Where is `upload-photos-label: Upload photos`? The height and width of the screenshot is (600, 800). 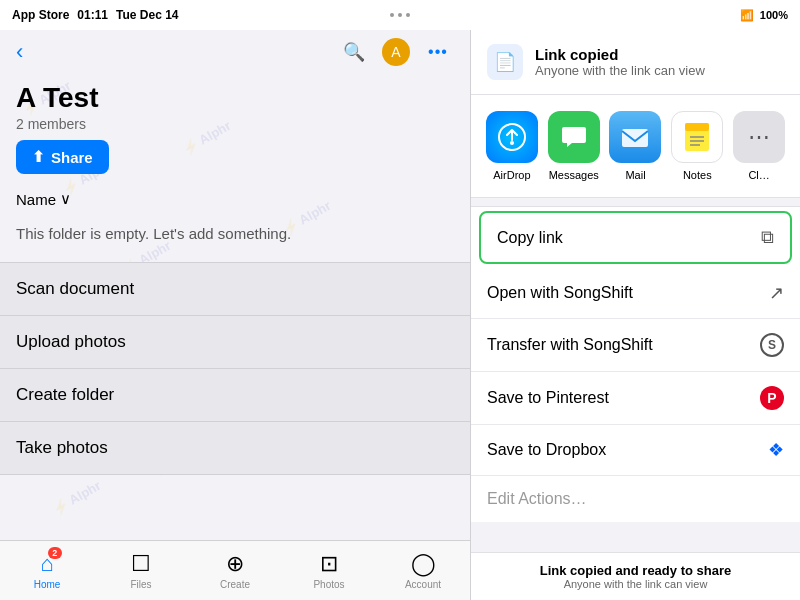
upload-photos-label: Upload photos is located at coordinates (71, 342).